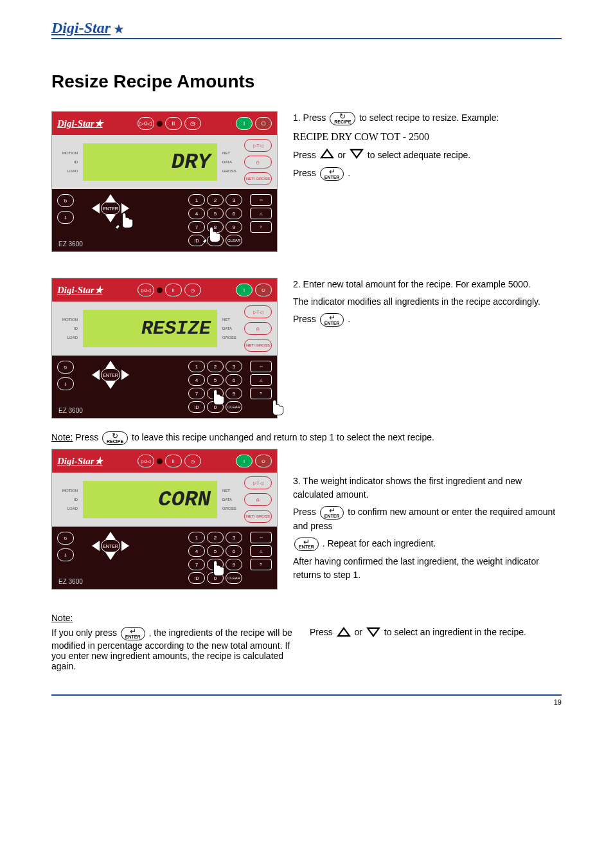 Image resolution: width=613 pixels, height=868 pixels. What do you see at coordinates (215, 213) in the screenshot?
I see `key-5: 5` at bounding box center [215, 213].